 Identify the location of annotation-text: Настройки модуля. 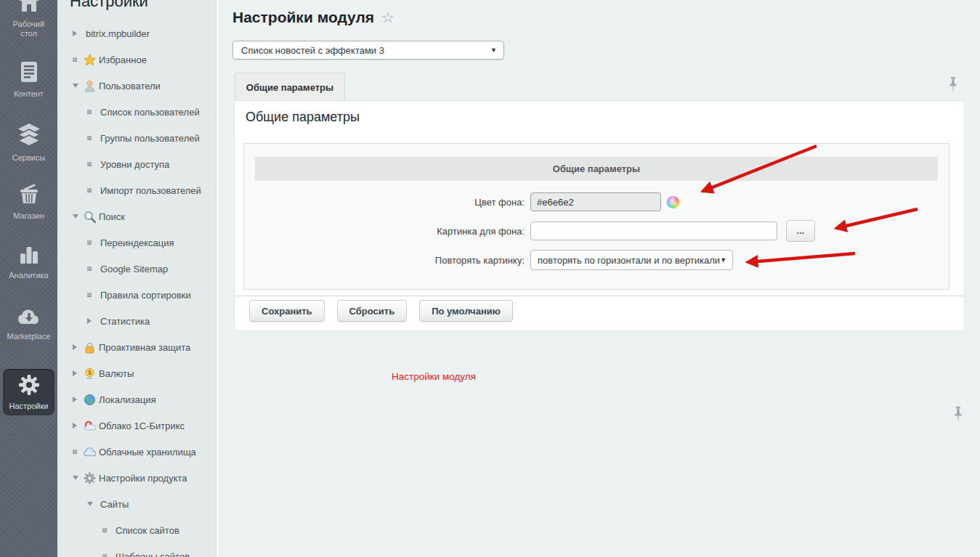
(434, 376).